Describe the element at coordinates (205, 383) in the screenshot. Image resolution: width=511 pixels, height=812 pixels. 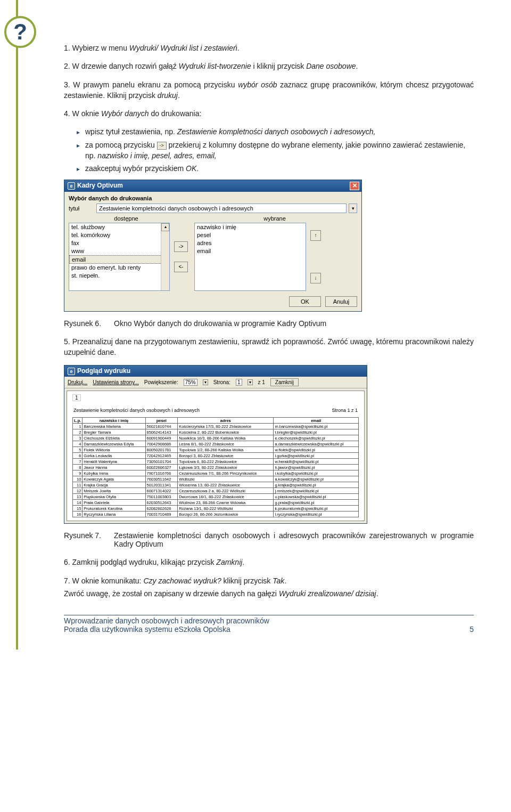
I see `zoom-dropdown-icon: ▾` at that location.